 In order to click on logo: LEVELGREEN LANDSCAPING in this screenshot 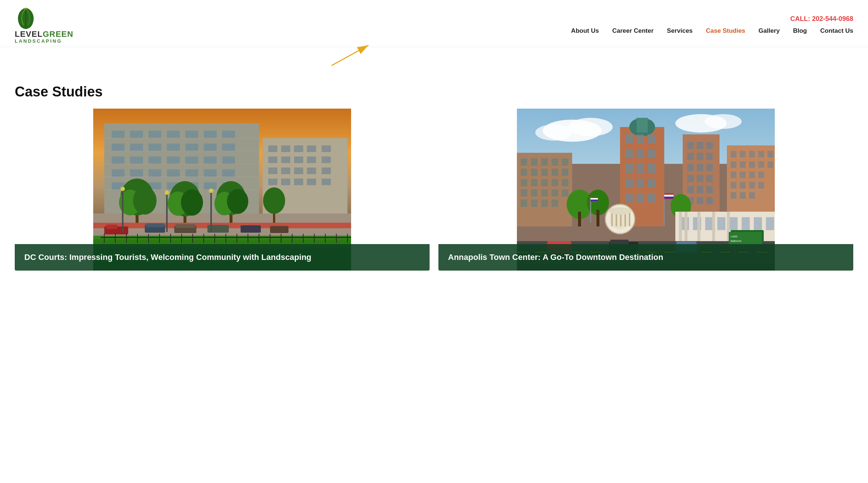, I will do `click(44, 25)`.